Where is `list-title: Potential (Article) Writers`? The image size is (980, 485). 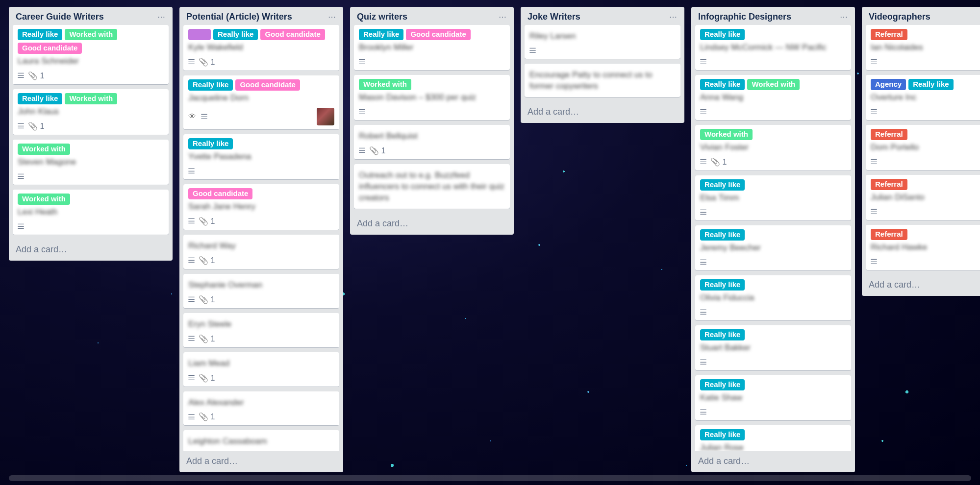
list-title: Potential (Article) Writers is located at coordinates (239, 17).